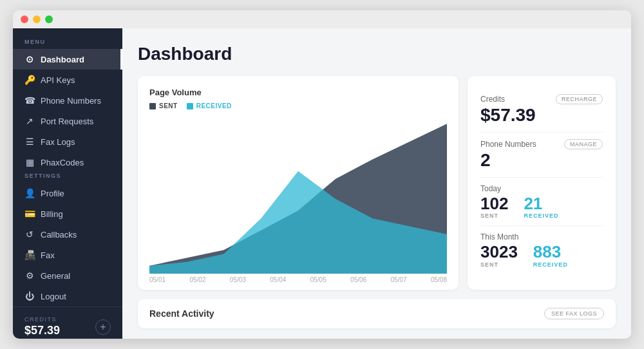 The height and width of the screenshot is (349, 644). I want to click on see-fax-logs-button: SEE FAX LOGS, so click(574, 314).